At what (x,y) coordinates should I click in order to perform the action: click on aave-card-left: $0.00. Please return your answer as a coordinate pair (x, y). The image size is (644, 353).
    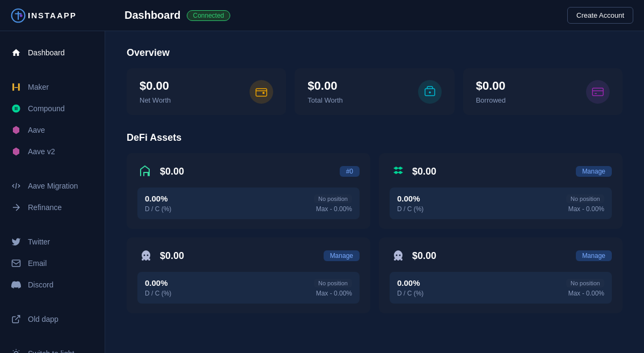
    Looking at the image, I should click on (161, 256).